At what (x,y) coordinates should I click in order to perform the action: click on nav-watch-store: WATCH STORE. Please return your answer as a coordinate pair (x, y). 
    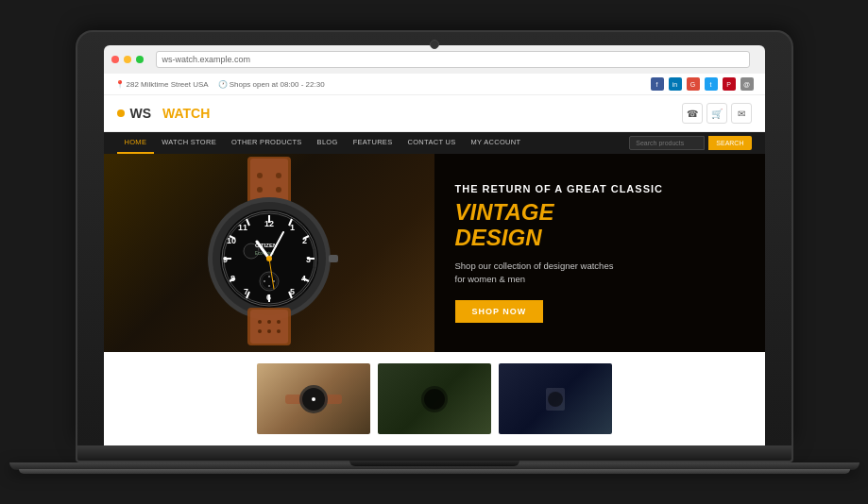
    Looking at the image, I should click on (189, 143).